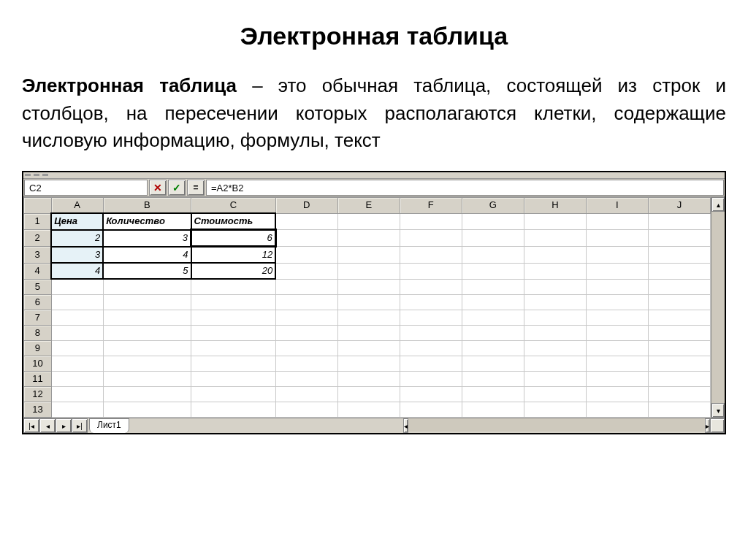  What do you see at coordinates (307, 206) in the screenshot?
I see `col-header: D` at bounding box center [307, 206].